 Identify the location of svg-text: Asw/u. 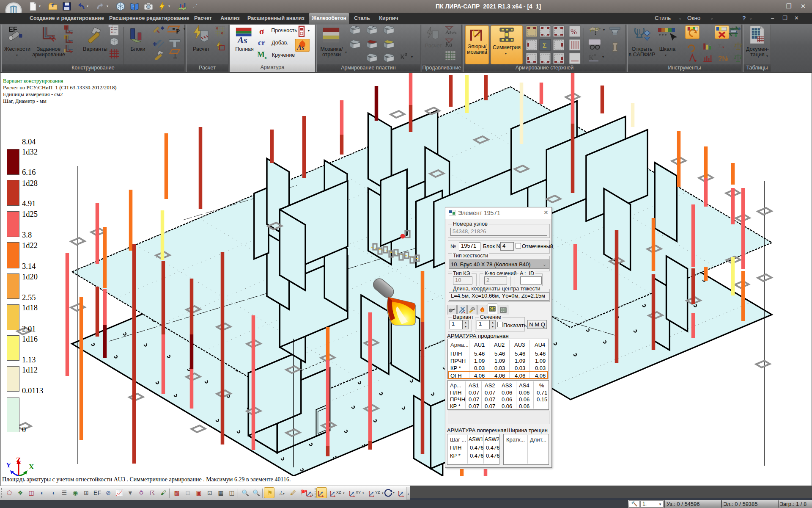
(451, 32).